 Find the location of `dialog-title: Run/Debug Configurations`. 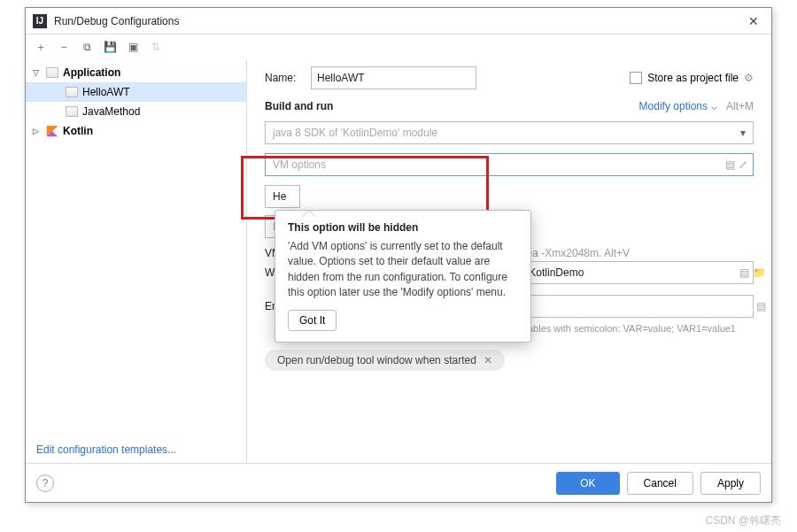

dialog-title: Run/Debug Configurations is located at coordinates (398, 21).